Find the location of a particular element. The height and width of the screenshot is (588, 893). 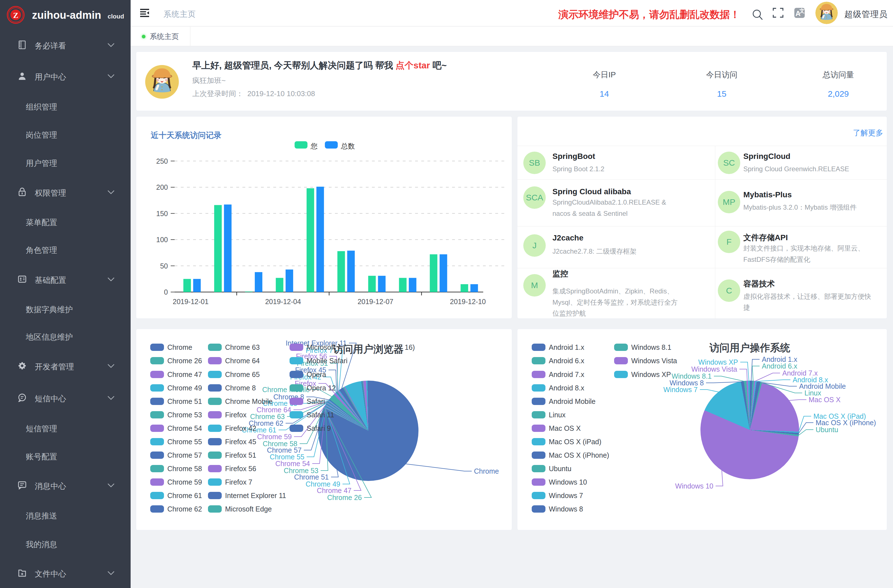

svg-text: 2019-12-07 is located at coordinates (376, 302).